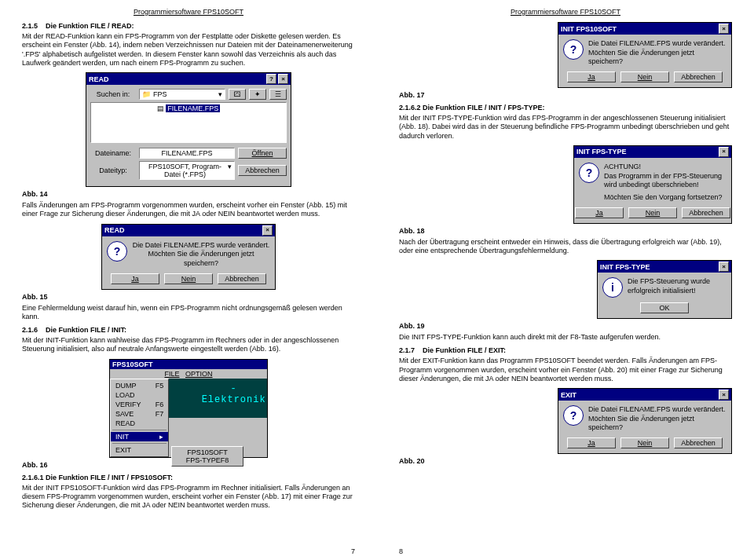 The height and width of the screenshot is (560, 754). I want to click on menu-item-exit: EXIT, so click(140, 450).